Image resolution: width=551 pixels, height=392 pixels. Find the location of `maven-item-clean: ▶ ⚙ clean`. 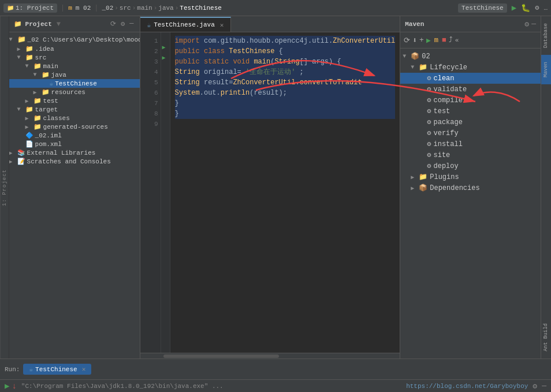

maven-item-clean: ▶ ⚙ clean is located at coordinates (470, 79).